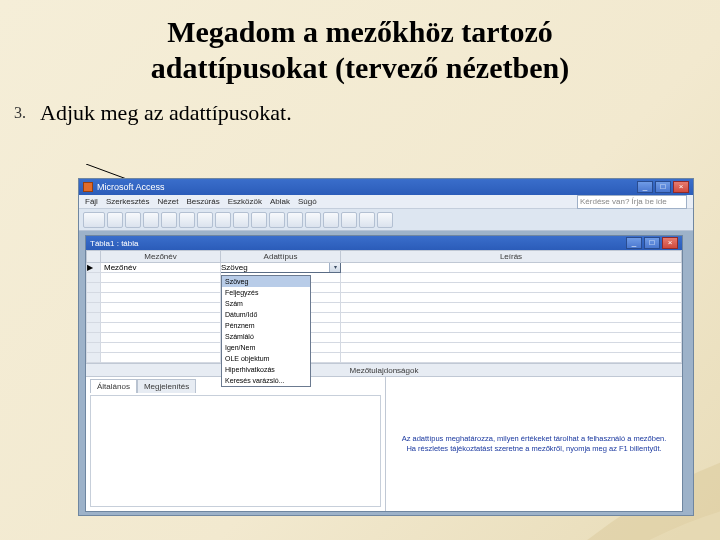  Describe the element at coordinates (534, 444) in the screenshot. I see `properties-right-pane: Az adattípus meghatározza, milyen értéke…` at that location.